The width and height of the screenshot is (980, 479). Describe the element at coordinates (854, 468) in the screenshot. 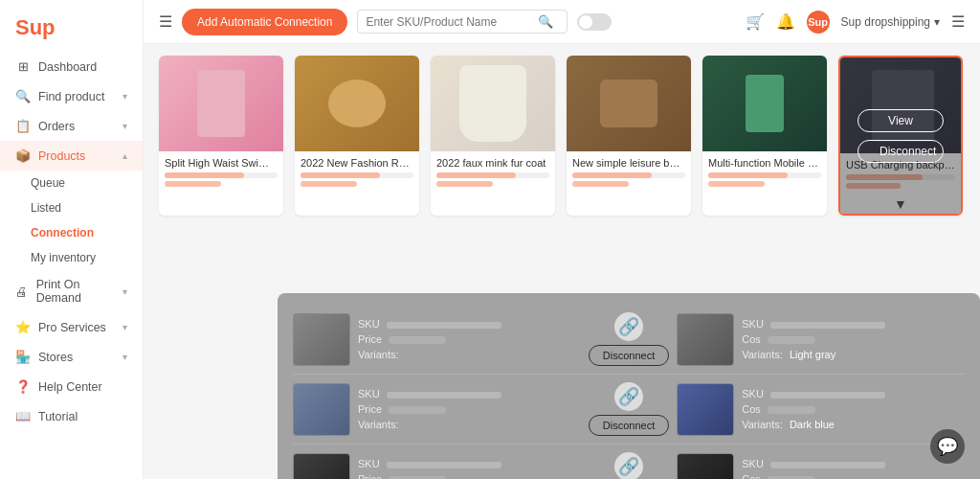

I see `conn-right-info-3: SKU Cos Variants: Black` at that location.